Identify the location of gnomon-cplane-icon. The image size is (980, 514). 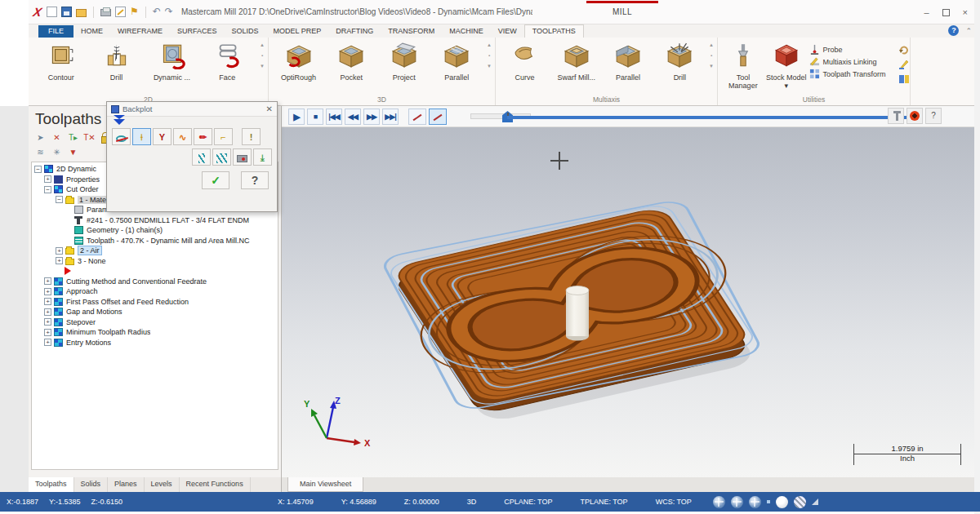
(719, 503).